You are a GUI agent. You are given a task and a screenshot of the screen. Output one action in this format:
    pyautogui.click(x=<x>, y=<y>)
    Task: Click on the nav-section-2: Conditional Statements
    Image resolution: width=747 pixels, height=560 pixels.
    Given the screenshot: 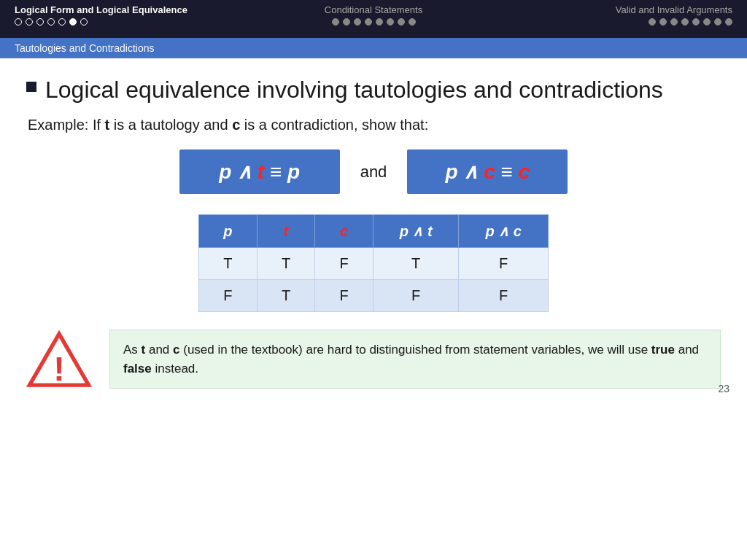 What is the action you would take?
    pyautogui.click(x=374, y=15)
    